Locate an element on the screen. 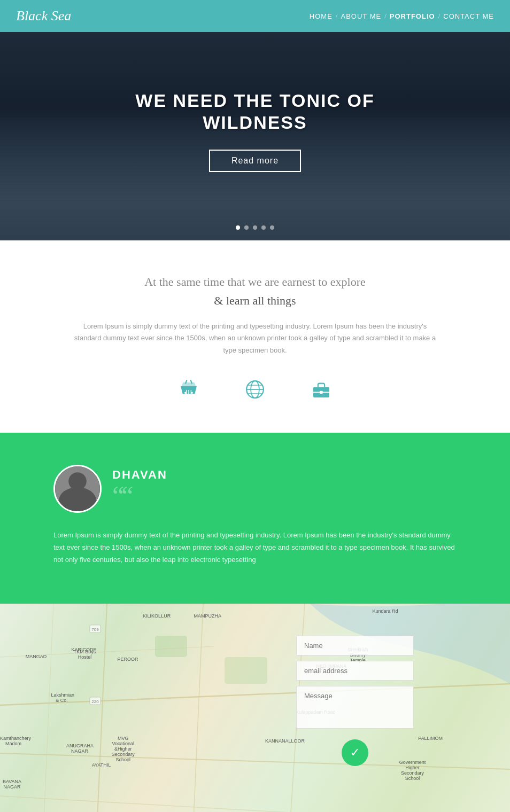 The width and height of the screenshot is (510, 812). map-label-anugraha: ANUGRAHA NAGAR is located at coordinates (80, 748).